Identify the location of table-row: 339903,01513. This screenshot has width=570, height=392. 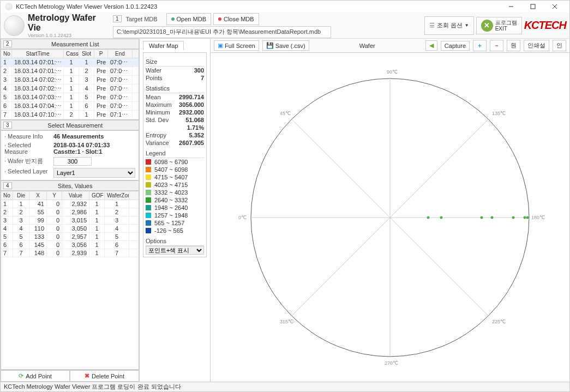
(70, 220).